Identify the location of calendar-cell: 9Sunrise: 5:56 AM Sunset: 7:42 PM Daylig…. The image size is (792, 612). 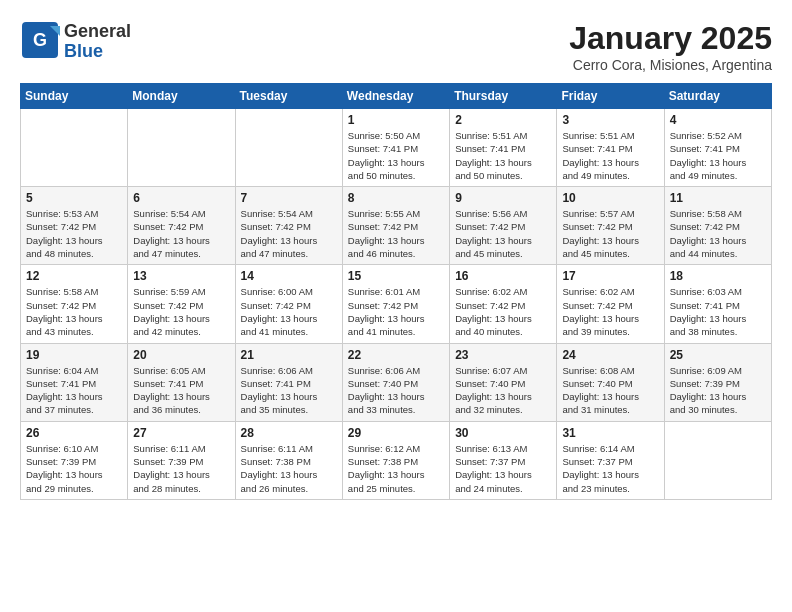
(504, 226).